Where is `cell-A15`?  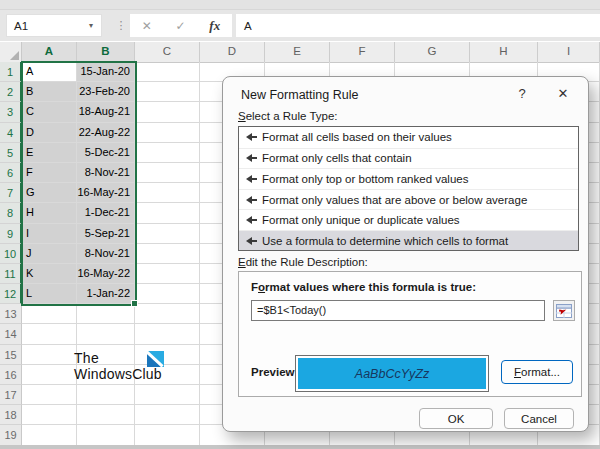 cell-A15 is located at coordinates (50, 355).